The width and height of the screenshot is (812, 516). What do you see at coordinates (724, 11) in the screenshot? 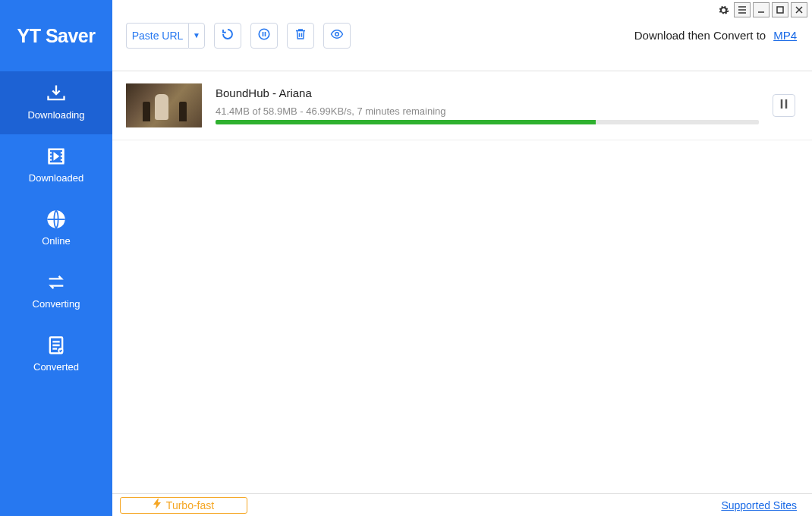
I see `gear-icon` at bounding box center [724, 11].